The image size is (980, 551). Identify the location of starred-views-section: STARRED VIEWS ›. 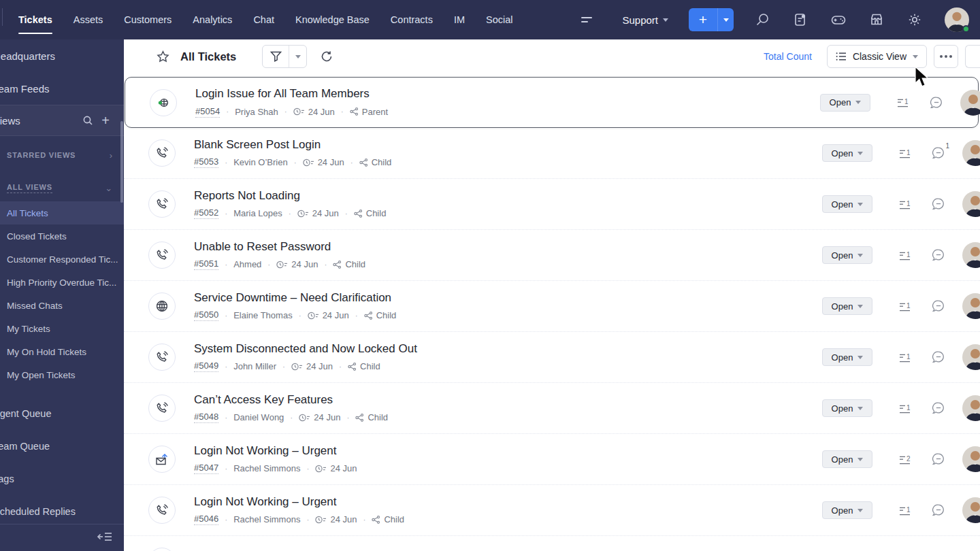
(62, 155).